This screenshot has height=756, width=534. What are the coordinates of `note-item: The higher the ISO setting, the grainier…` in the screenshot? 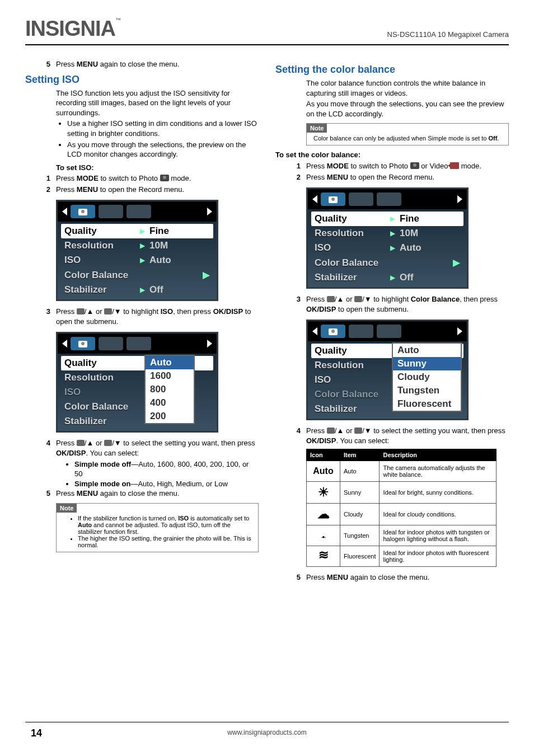 It's located at (165, 542).